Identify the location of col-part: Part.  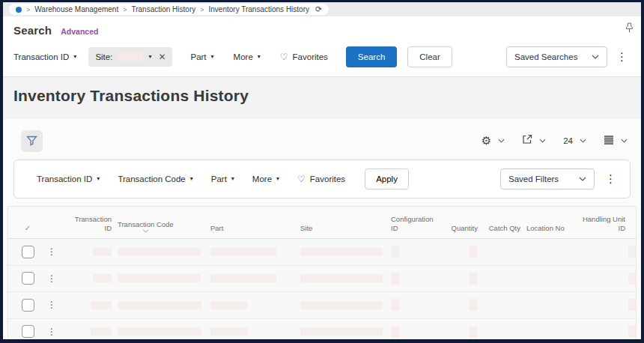
(252, 231).